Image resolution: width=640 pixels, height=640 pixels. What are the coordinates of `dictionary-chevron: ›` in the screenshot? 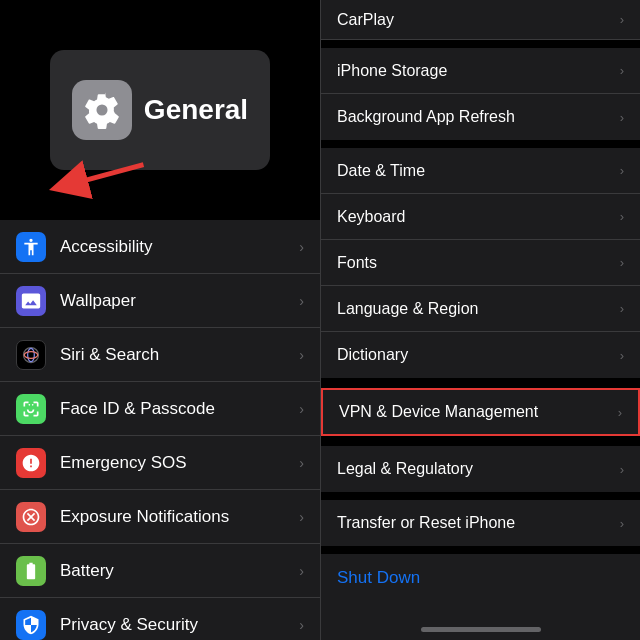 It's located at (622, 356).